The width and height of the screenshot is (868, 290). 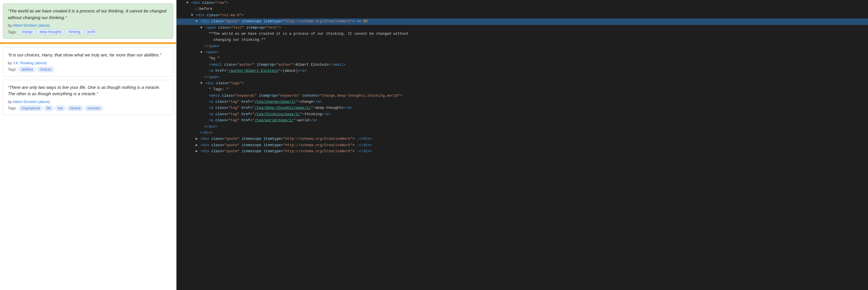 What do you see at coordinates (307, 102) in the screenshot?
I see `code-token: change` at bounding box center [307, 102].